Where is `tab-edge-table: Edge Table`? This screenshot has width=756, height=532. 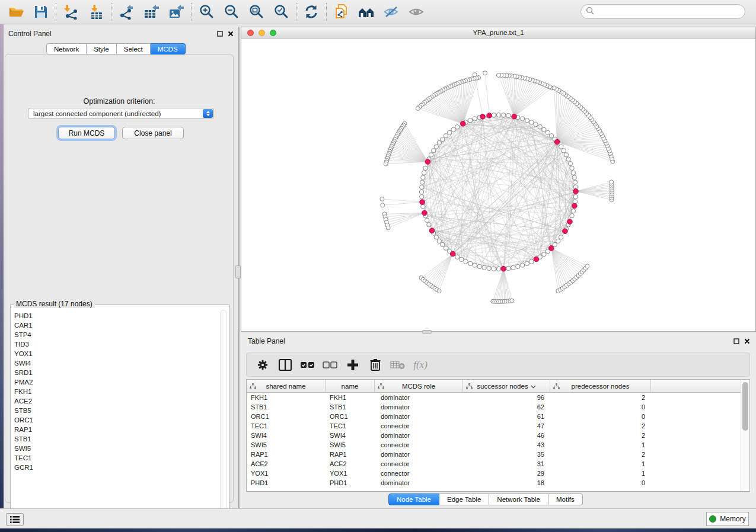
tab-edge-table: Edge Table is located at coordinates (464, 499).